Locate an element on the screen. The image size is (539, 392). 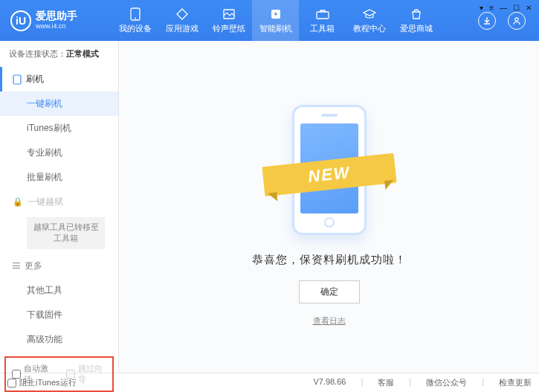
hamburger-icon is located at coordinates (16, 266).